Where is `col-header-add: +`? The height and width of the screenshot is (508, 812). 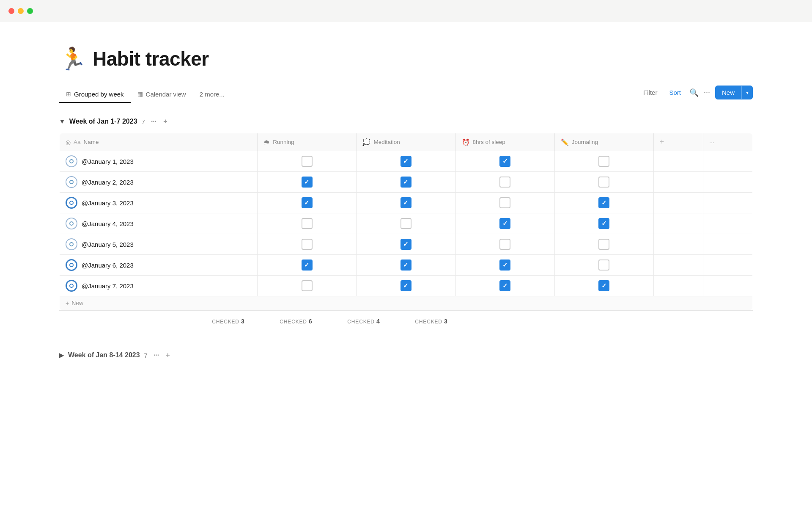 col-header-add: + is located at coordinates (678, 142).